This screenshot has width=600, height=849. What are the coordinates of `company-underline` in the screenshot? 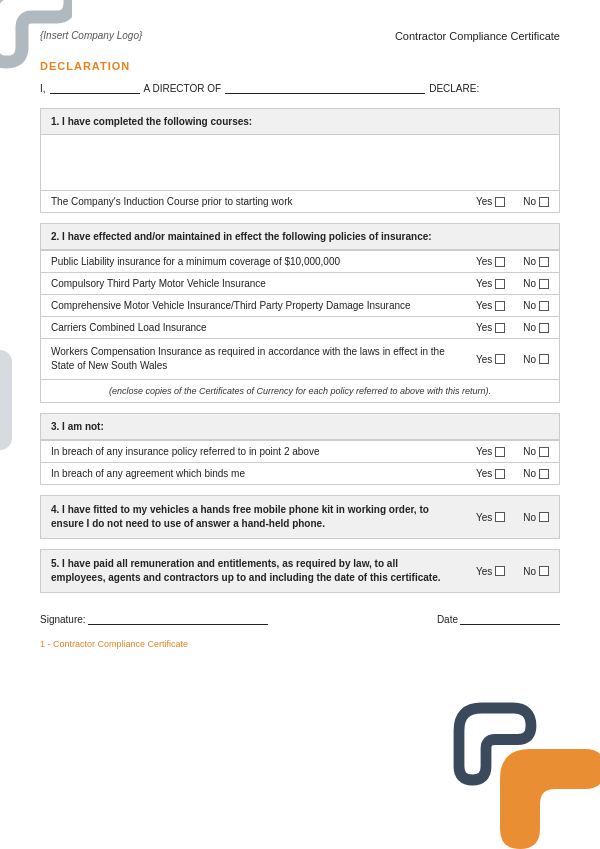 It's located at (325, 88).